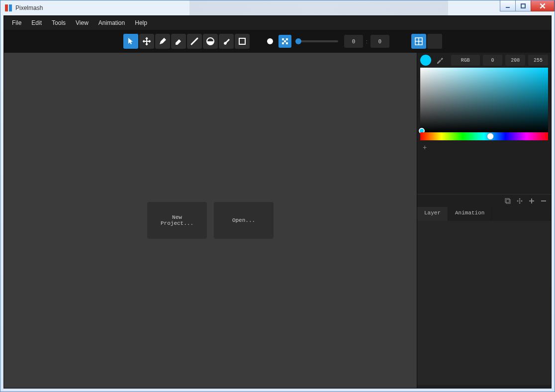  Describe the element at coordinates (426, 60) in the screenshot. I see `current-color-swatch` at that location.